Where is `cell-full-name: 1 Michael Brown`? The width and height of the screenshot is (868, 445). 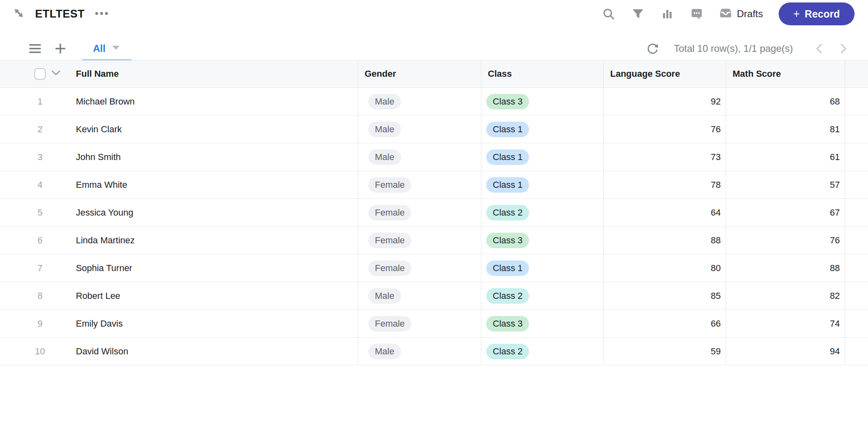
cell-full-name: 1 Michael Brown is located at coordinates (179, 101).